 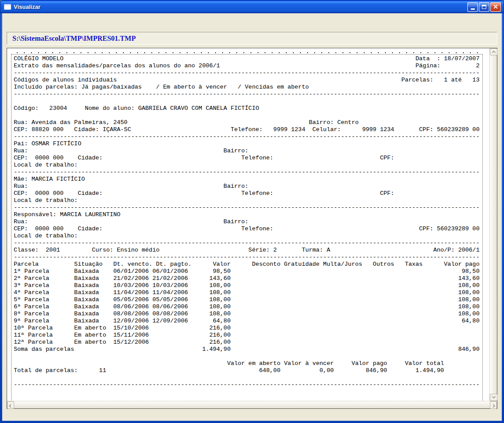 What do you see at coordinates (252, 38) in the screenshot?
I see `path-bar: S:\SistemaEscola\TMP\IMPRES01.TMP` at bounding box center [252, 38].